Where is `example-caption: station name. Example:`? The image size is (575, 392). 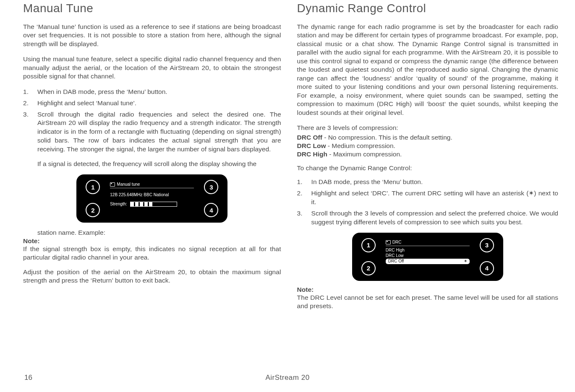 example-caption: station name. Example: is located at coordinates (152, 233).